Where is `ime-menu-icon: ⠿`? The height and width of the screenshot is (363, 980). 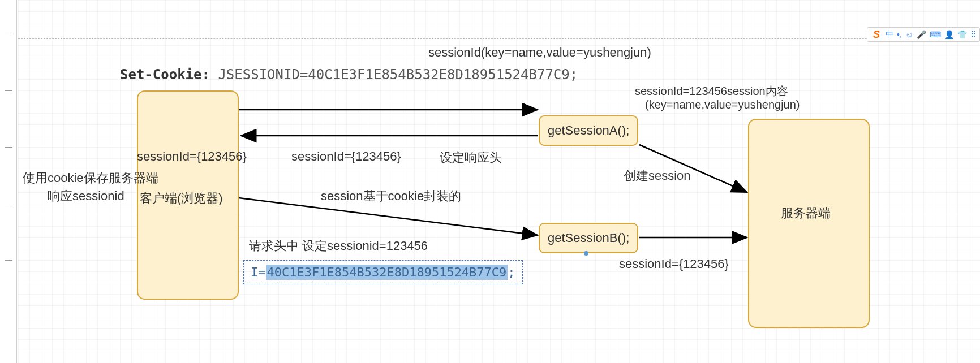
ime-menu-icon: ⠿ is located at coordinates (973, 34).